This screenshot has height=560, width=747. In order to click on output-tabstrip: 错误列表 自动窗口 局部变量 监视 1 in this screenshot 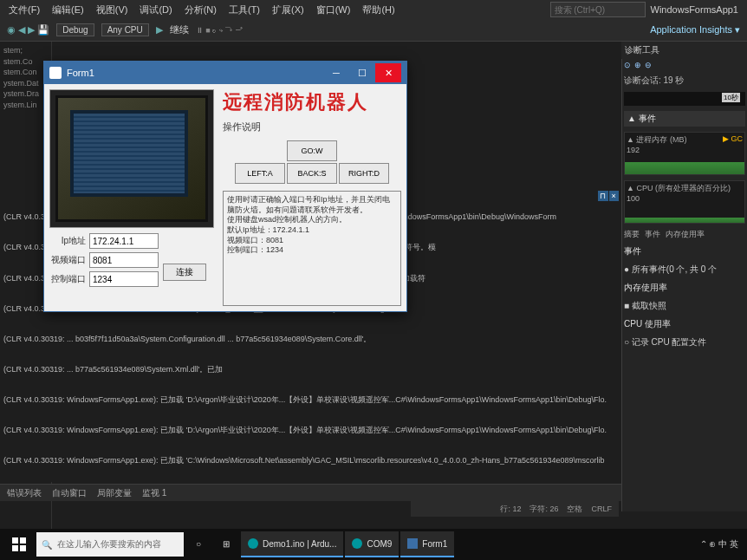, I will do `click(310, 492)`.